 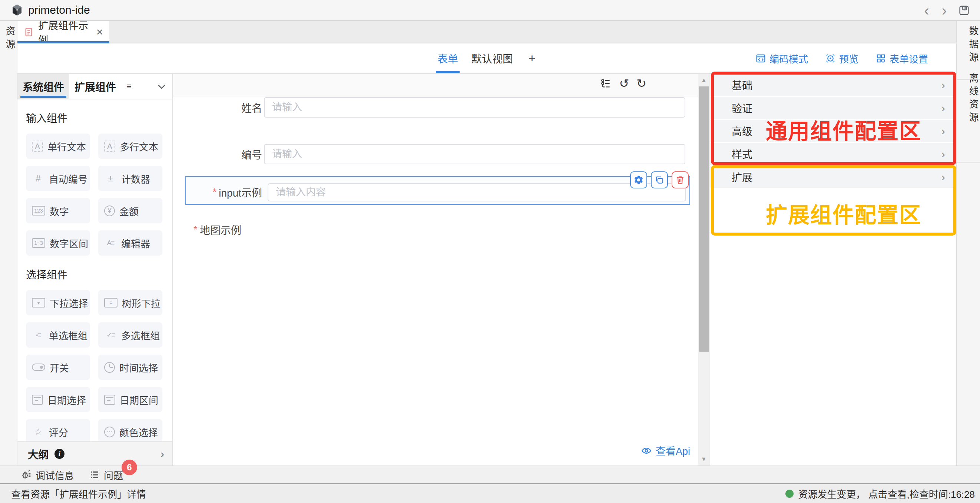 What do you see at coordinates (95, 86) in the screenshot?
I see `tab-extension-components: 扩展组件` at bounding box center [95, 86].